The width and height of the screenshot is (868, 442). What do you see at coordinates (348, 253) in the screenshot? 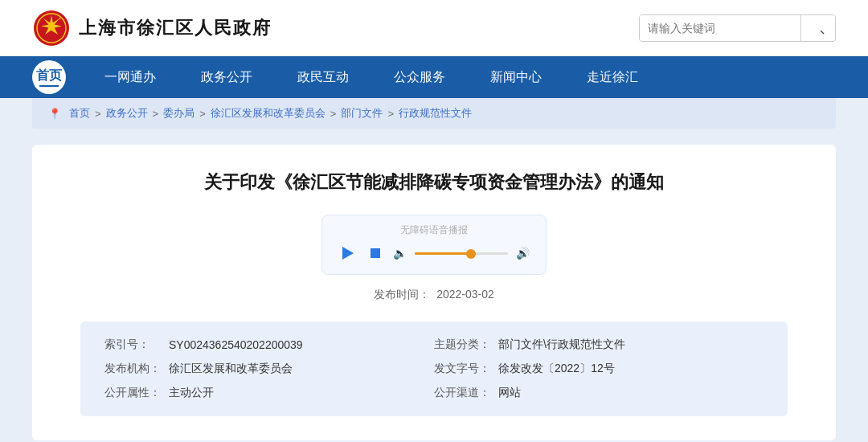
I see `play-icon` at bounding box center [348, 253].